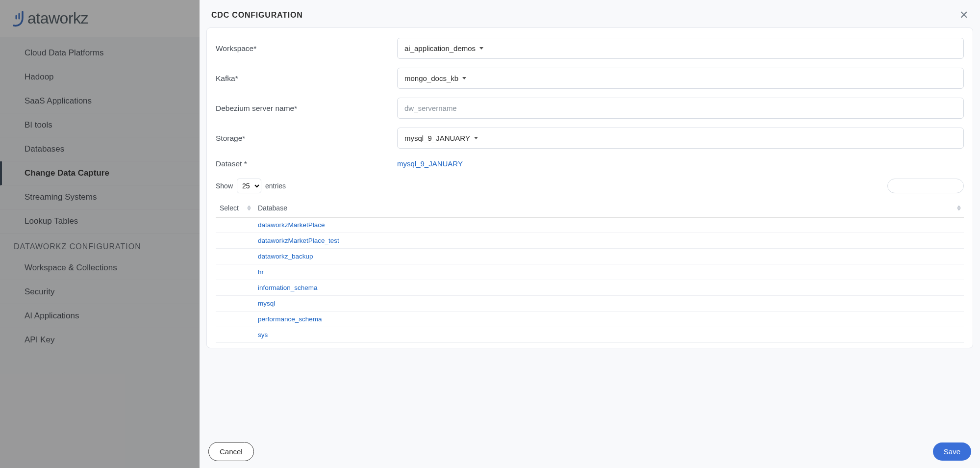  Describe the element at coordinates (225, 186) in the screenshot. I see `show-label: Show` at that location.